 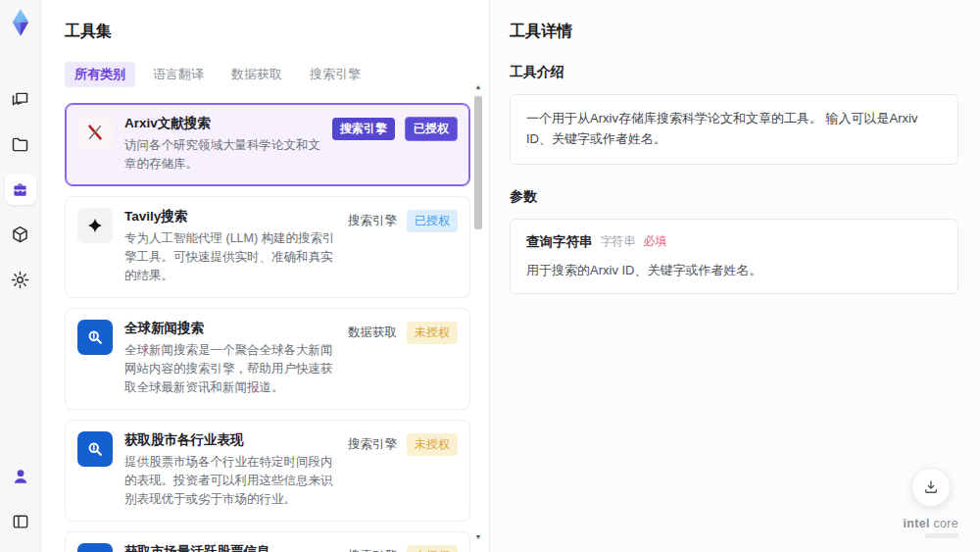 I want to click on category-tabs: 所有类别语言翻译数据获取搜索引擎, so click(x=276, y=75).